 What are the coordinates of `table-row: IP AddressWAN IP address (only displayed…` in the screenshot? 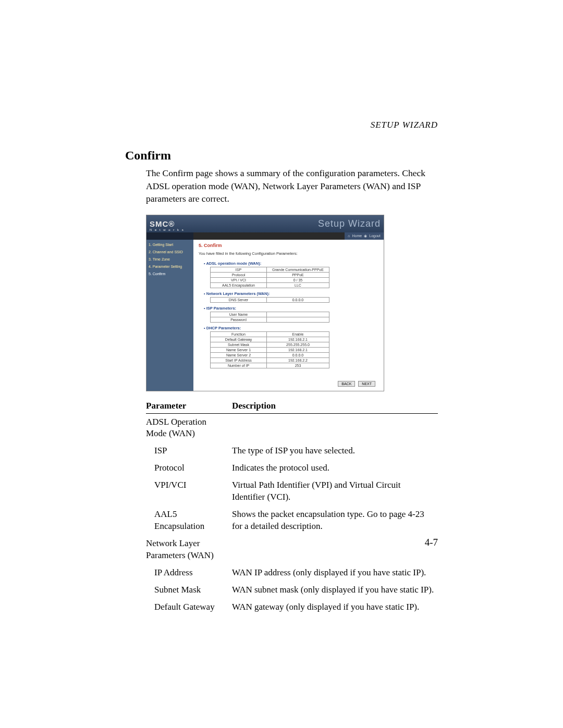 It's located at (292, 573).